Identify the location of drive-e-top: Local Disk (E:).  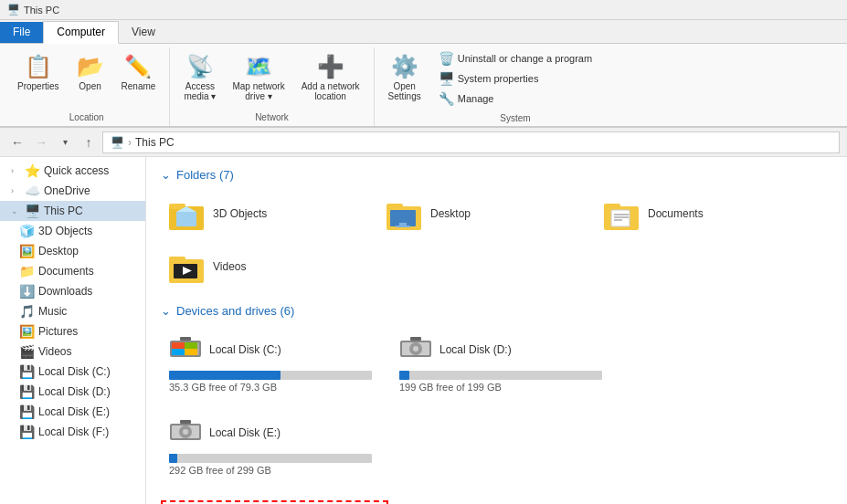
(270, 433).